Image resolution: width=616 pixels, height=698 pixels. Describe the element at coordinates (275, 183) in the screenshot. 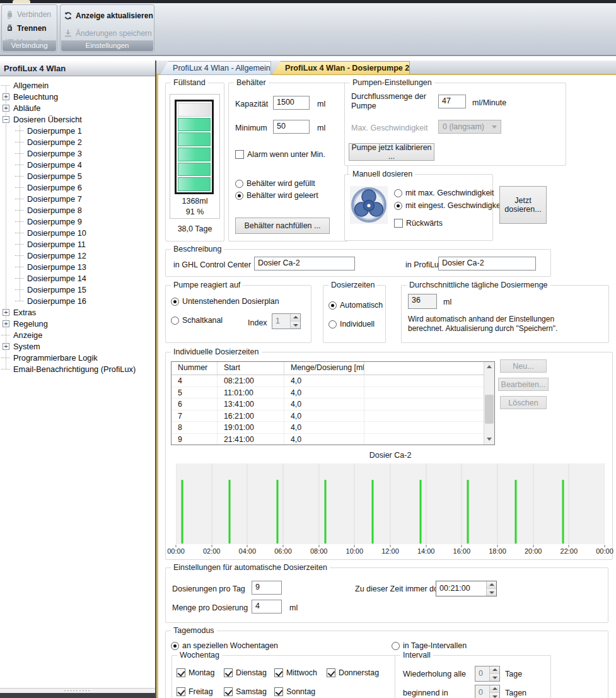

I see `container-filled-radio: Behälter wird gefüllt` at that location.